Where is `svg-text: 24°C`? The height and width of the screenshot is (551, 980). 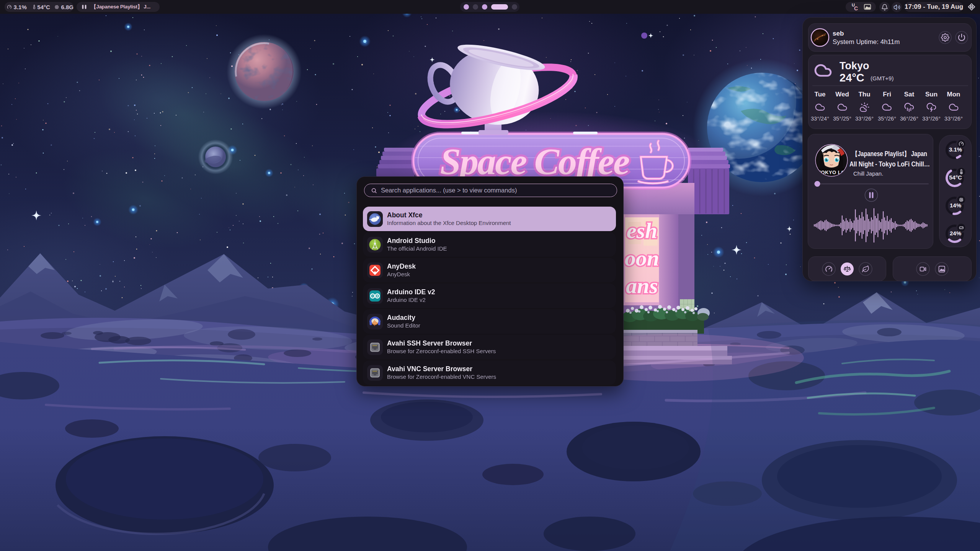 svg-text: 24°C is located at coordinates (852, 78).